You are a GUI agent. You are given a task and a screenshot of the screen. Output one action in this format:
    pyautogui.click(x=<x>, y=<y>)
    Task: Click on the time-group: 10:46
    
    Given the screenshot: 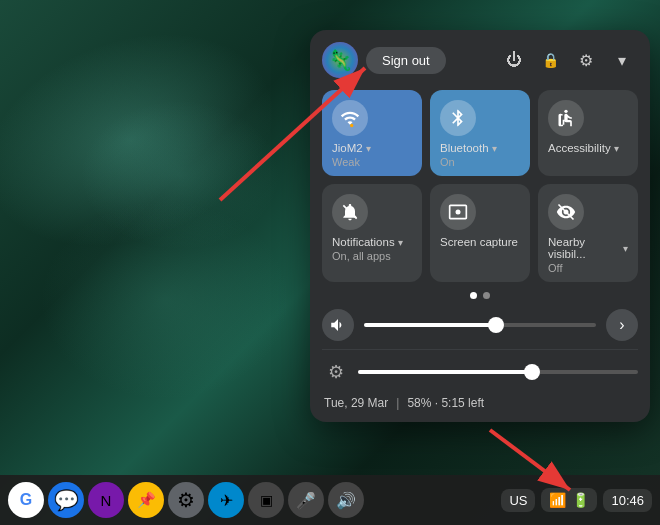 What is the action you would take?
    pyautogui.click(x=628, y=500)
    